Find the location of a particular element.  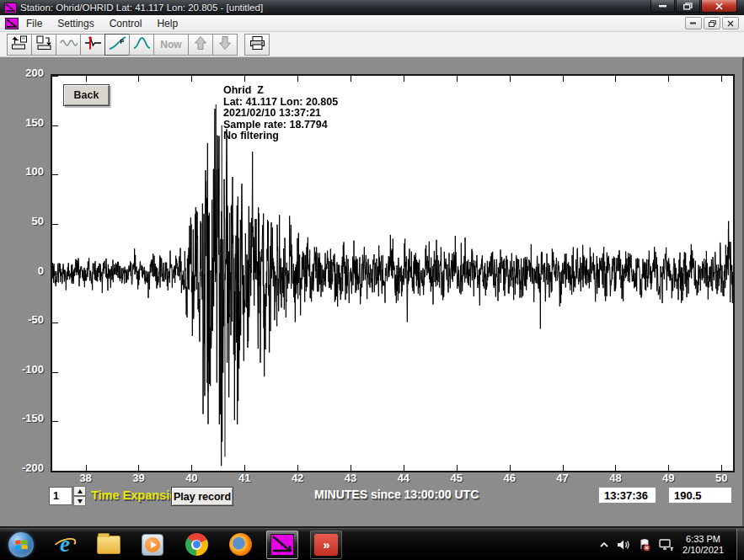

y-tick-label: -100 is located at coordinates (22, 369).